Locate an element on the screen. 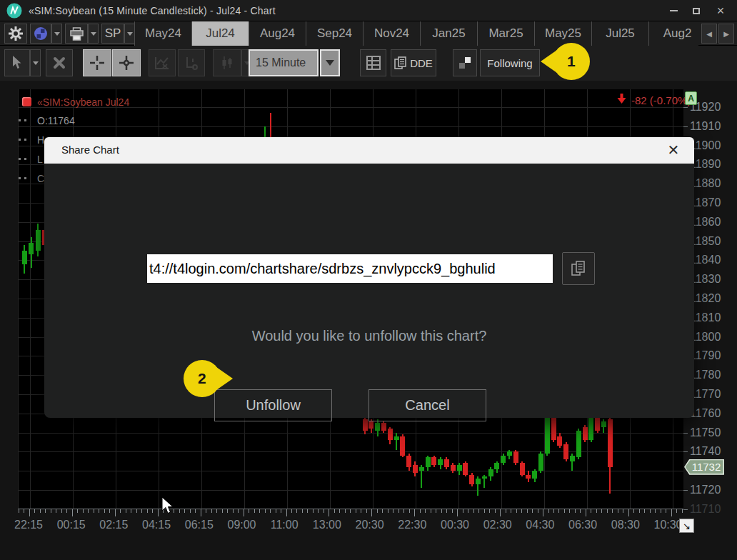  gear-icon is located at coordinates (16, 34).